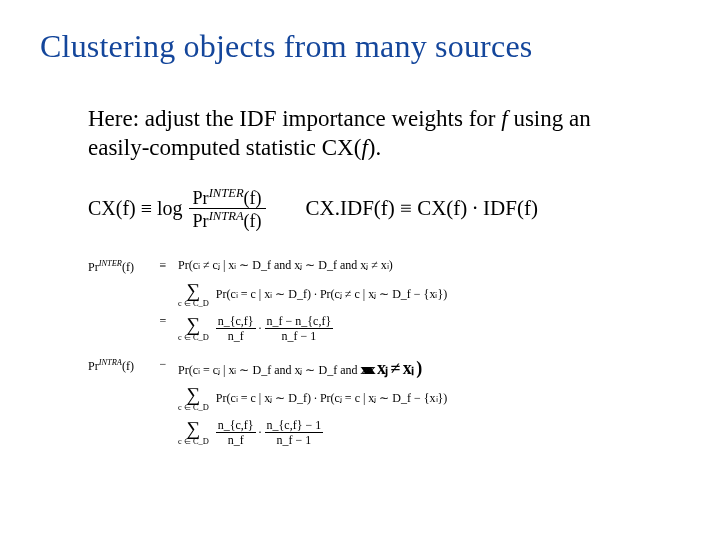 The height and width of the screenshot is (540, 720). I want to click on inter-lhs: PrINTER(f), so click(118, 267).